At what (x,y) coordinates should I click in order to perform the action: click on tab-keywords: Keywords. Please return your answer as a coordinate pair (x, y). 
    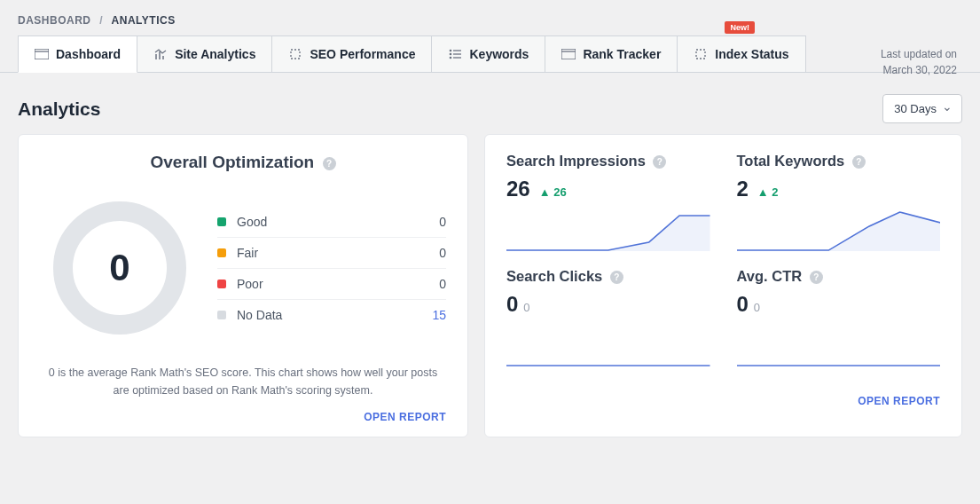
    Looking at the image, I should click on (488, 53).